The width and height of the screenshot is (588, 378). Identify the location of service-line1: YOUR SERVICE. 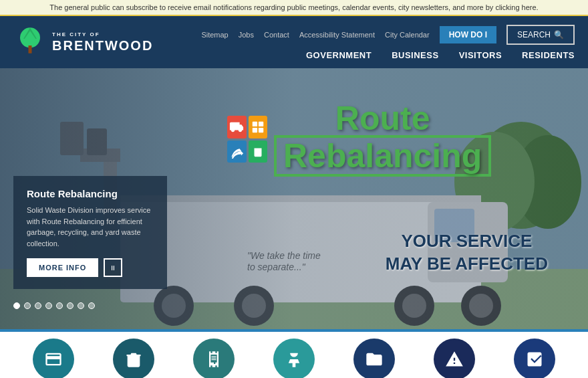
(466, 242).